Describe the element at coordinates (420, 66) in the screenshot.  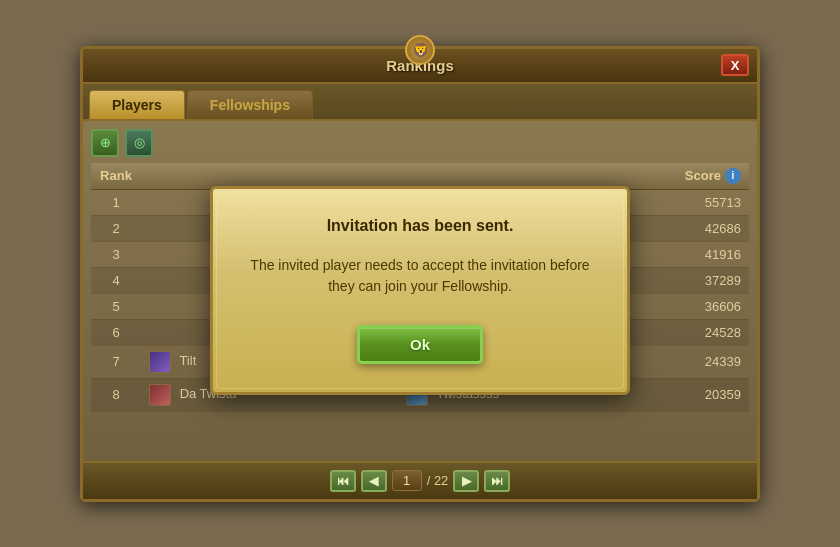
I see `window-header: 🦁 Rankings X` at that location.